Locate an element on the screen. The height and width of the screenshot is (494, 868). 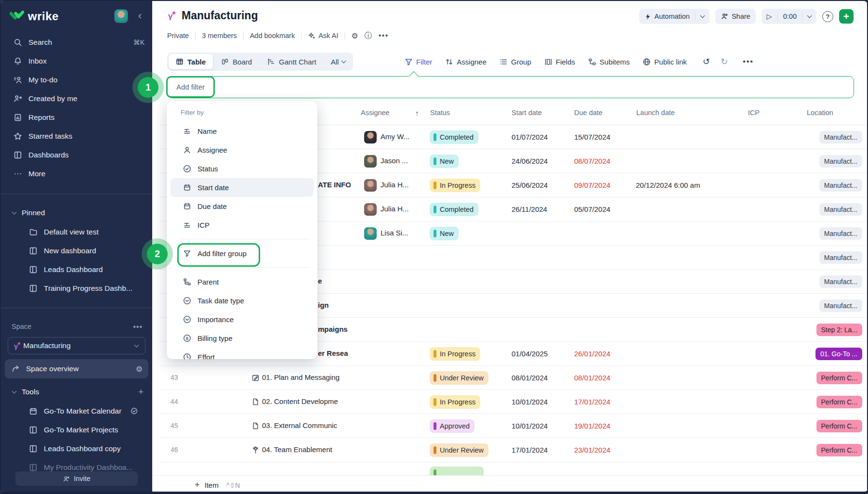
pinned-item: New dashboard is located at coordinates (77, 250).